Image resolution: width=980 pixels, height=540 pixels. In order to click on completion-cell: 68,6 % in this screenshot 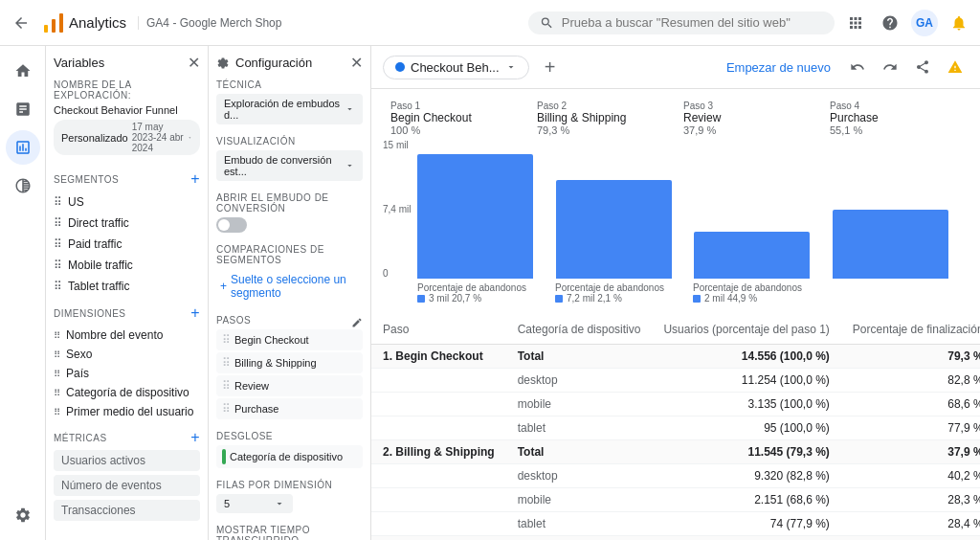, I will do `click(911, 404)`.